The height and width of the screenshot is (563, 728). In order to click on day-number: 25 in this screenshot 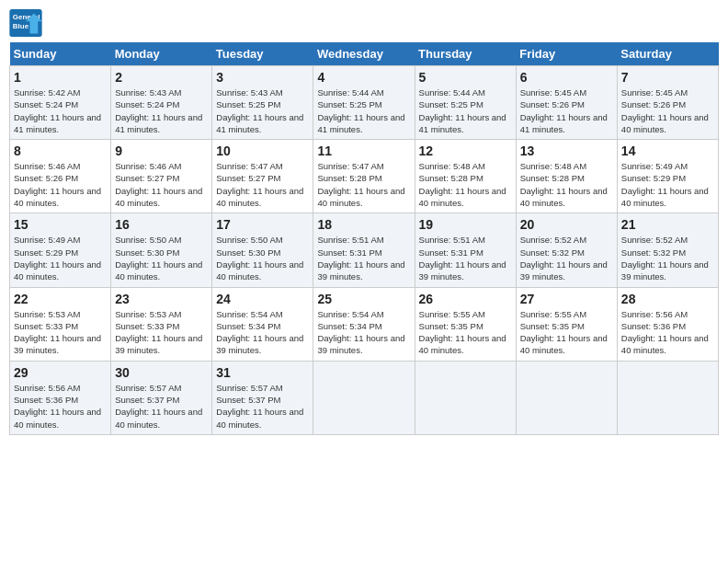, I will do `click(364, 299)`.